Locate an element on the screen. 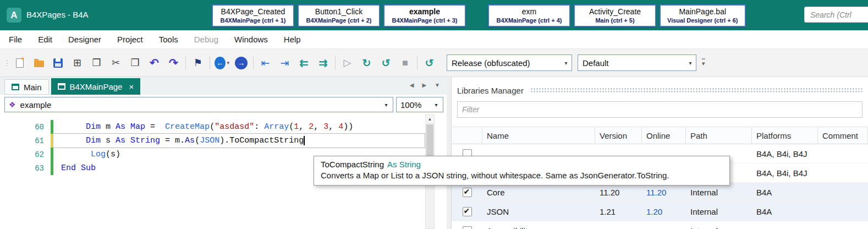 The height and width of the screenshot is (229, 868). tab-scroll-left-icon: ◀ is located at coordinates (412, 85).